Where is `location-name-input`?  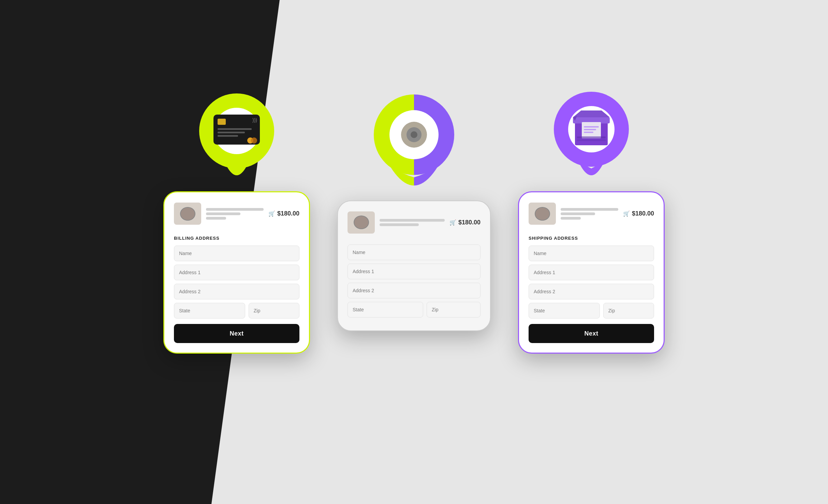 location-name-input is located at coordinates (414, 252).